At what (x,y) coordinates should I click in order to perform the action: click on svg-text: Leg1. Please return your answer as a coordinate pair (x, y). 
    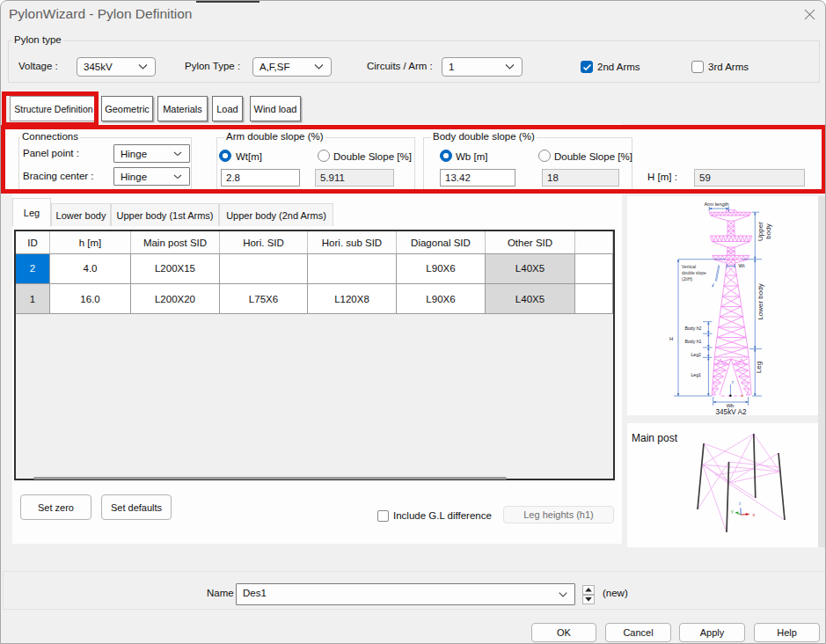
    Looking at the image, I should click on (696, 375).